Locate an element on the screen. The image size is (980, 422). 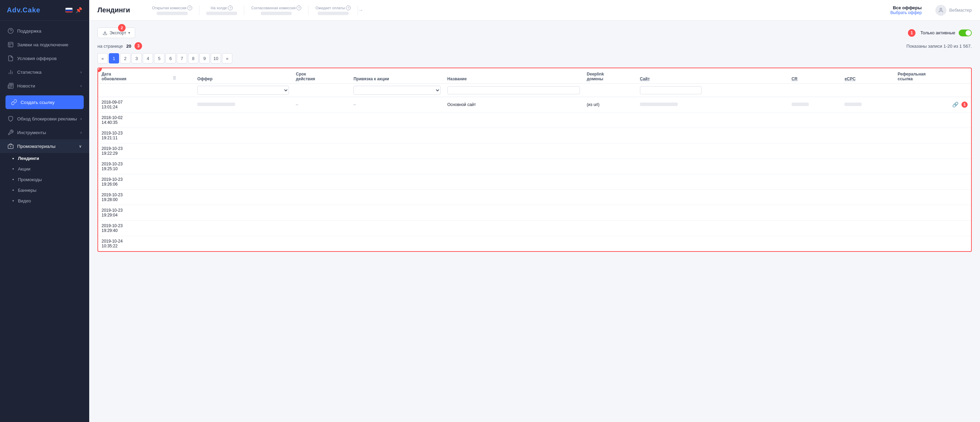
cell-name: Основной сайт is located at coordinates (514, 105).